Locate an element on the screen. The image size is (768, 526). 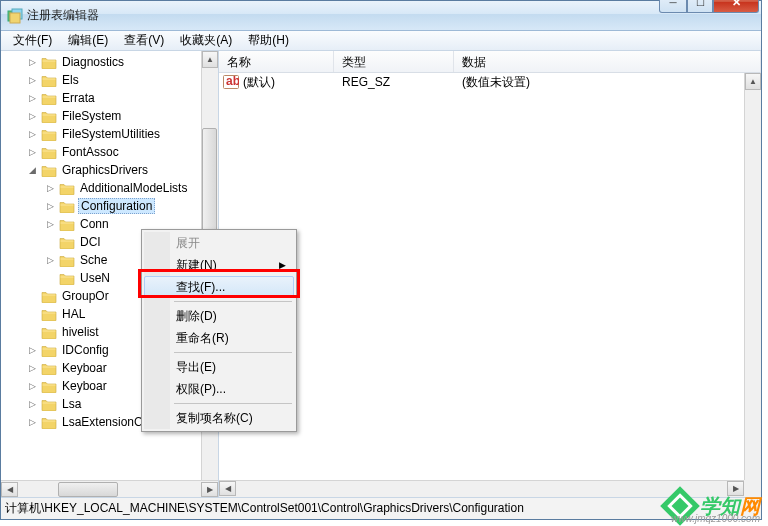
expand-icon: ◢ is located at coordinates (32, 170).